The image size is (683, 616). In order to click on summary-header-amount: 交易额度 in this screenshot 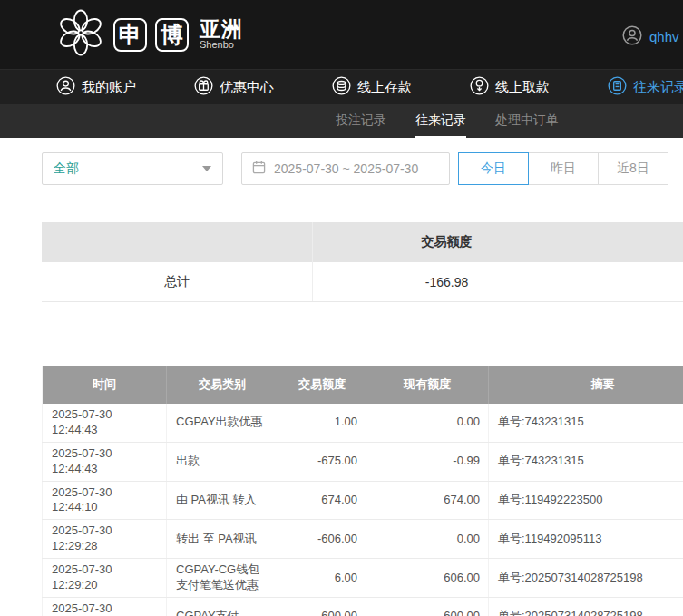, I will do `click(447, 242)`.